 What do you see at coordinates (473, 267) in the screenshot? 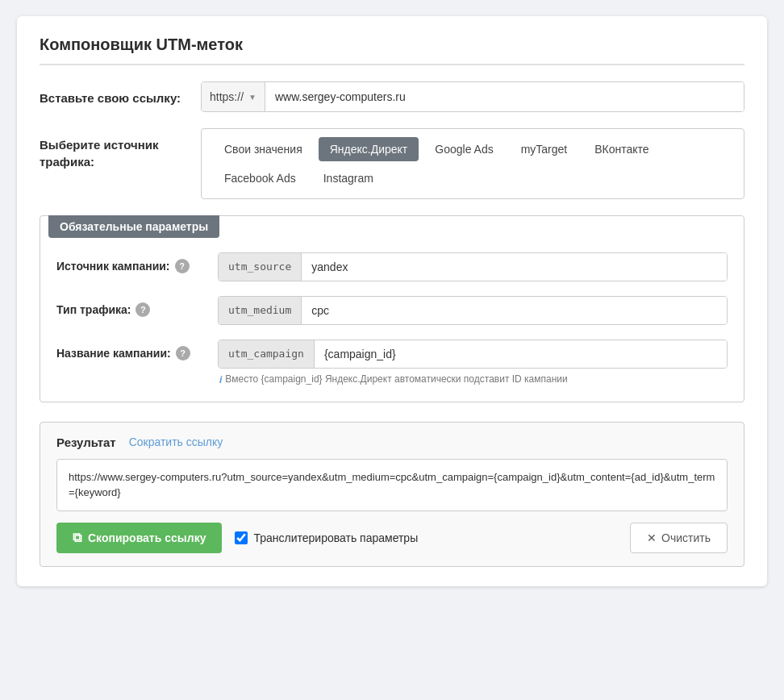
I see `param-source-box: utm_source` at bounding box center [473, 267].